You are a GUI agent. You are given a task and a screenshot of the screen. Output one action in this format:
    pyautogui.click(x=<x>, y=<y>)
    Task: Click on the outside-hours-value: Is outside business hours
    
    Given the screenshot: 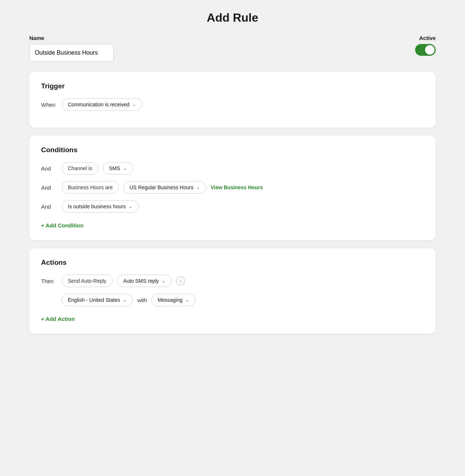 What is the action you would take?
    pyautogui.click(x=97, y=206)
    